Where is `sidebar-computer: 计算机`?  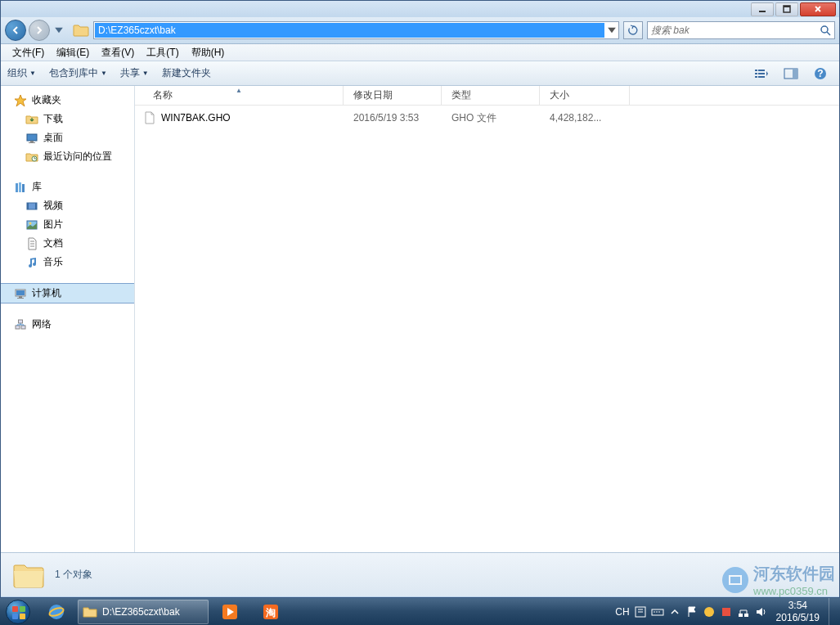 sidebar-computer: 计算机 is located at coordinates (67, 293).